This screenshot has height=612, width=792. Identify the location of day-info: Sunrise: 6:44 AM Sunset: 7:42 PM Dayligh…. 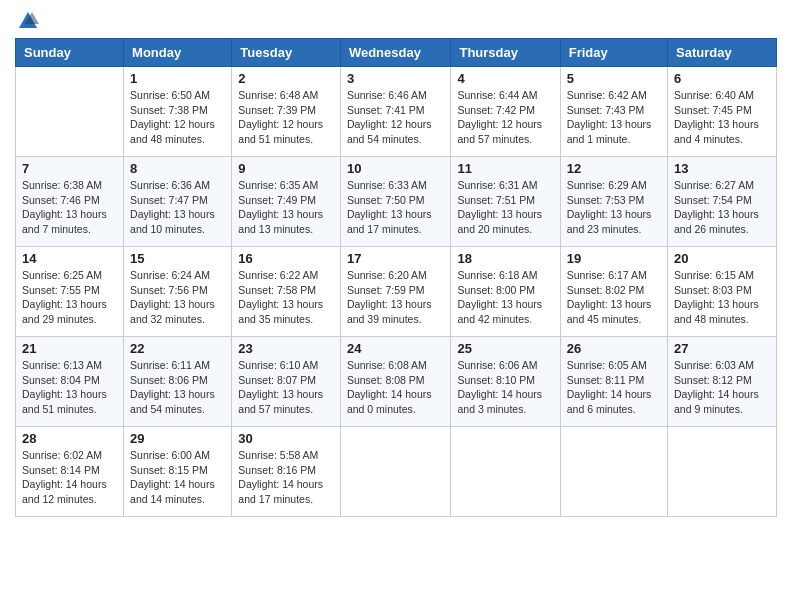
(505, 118).